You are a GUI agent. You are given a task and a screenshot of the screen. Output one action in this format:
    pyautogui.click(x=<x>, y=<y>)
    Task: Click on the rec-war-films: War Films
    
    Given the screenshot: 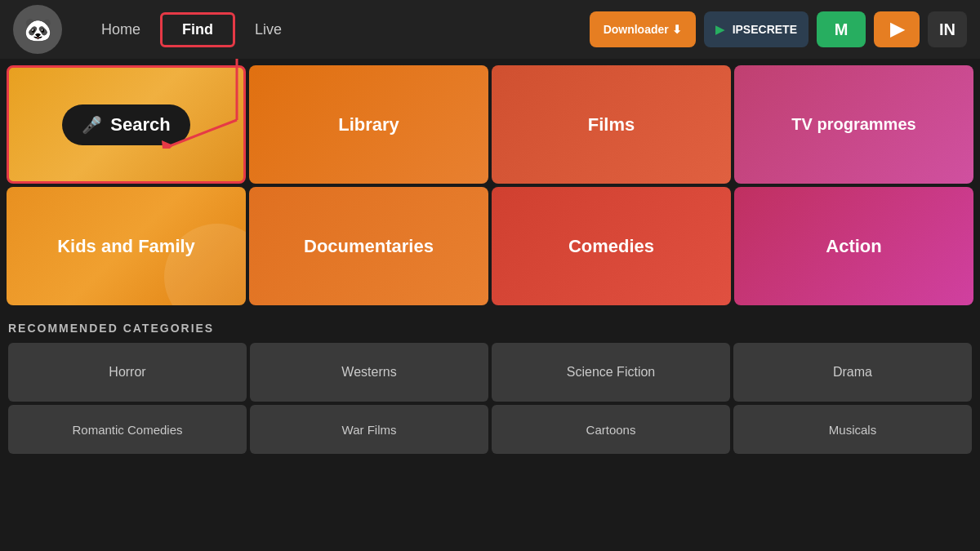 What is the action you would take?
    pyautogui.click(x=369, y=429)
    